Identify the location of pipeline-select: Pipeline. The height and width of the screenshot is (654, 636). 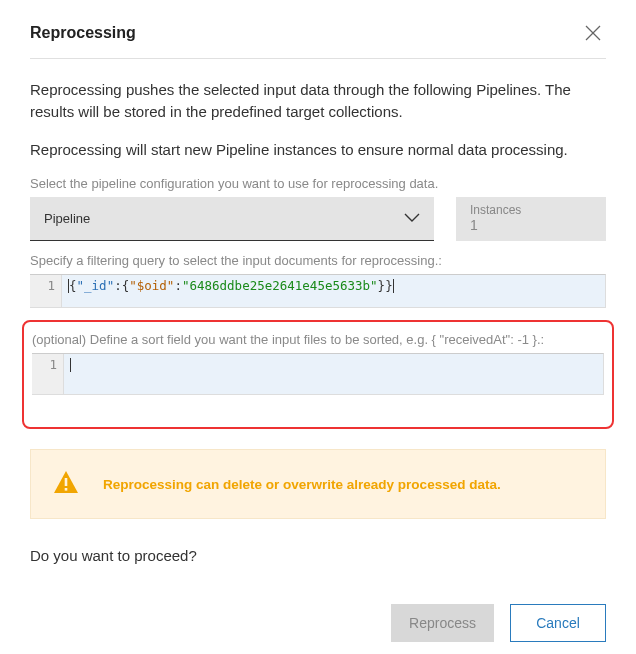
(232, 219).